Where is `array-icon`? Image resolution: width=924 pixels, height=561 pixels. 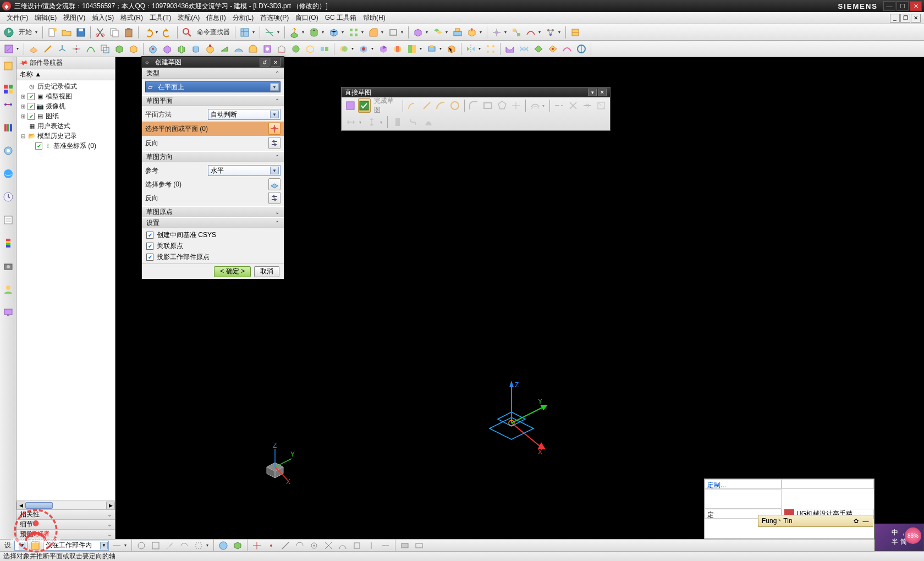
array-icon is located at coordinates (491, 49).